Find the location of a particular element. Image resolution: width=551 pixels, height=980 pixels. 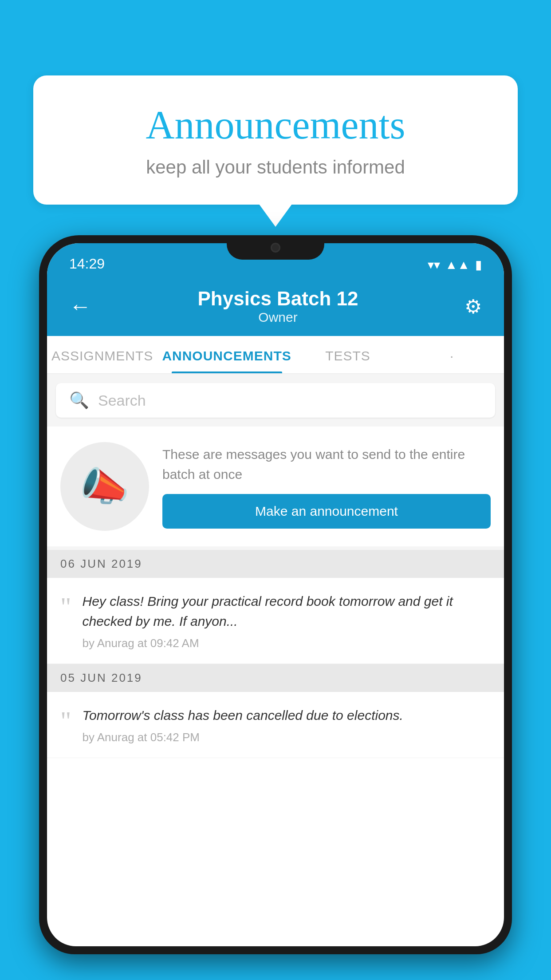

prompt-description: These are messages you want to send to t… is located at coordinates (327, 464).